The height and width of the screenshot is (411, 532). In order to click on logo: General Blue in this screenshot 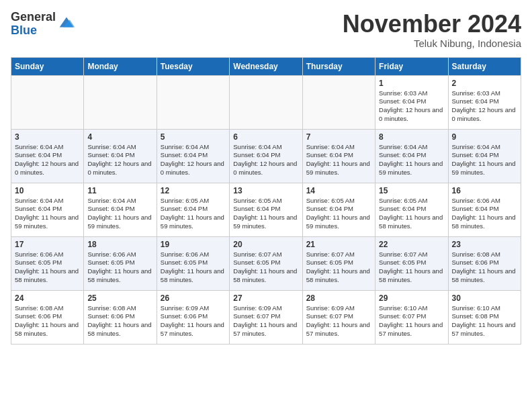, I will do `click(43, 24)`.